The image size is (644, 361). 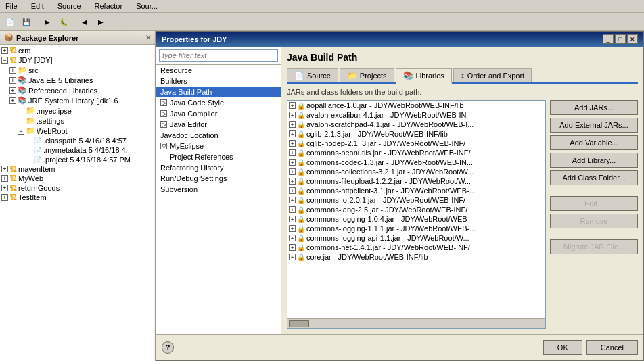 I want to click on list-item: + 🔒 aopalliance-1.0.jar - JDY/WebRoot/WE…, so click(x=417, y=105).